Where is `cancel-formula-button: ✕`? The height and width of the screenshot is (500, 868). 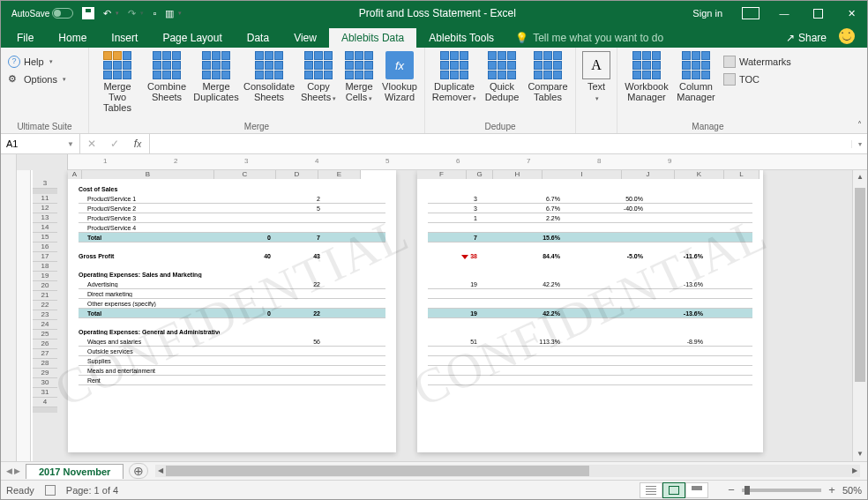 cancel-formula-button: ✕ is located at coordinates (92, 144).